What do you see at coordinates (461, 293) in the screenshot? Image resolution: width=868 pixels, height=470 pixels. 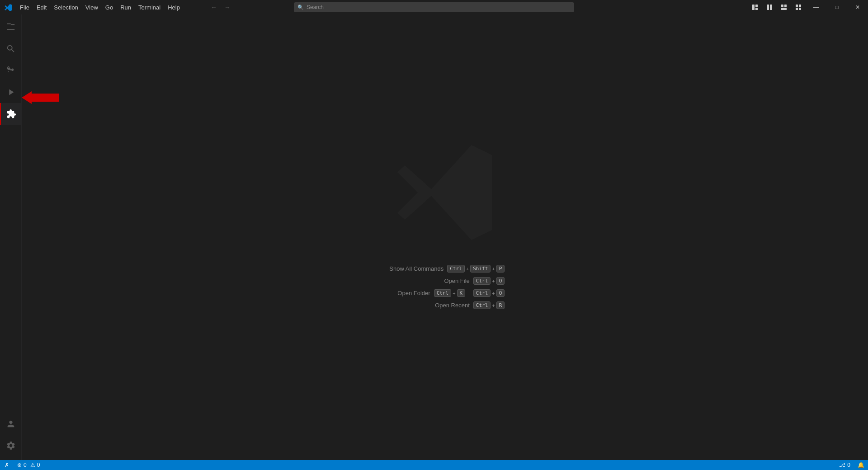 I see `kbd-k: K` at bounding box center [461, 293].